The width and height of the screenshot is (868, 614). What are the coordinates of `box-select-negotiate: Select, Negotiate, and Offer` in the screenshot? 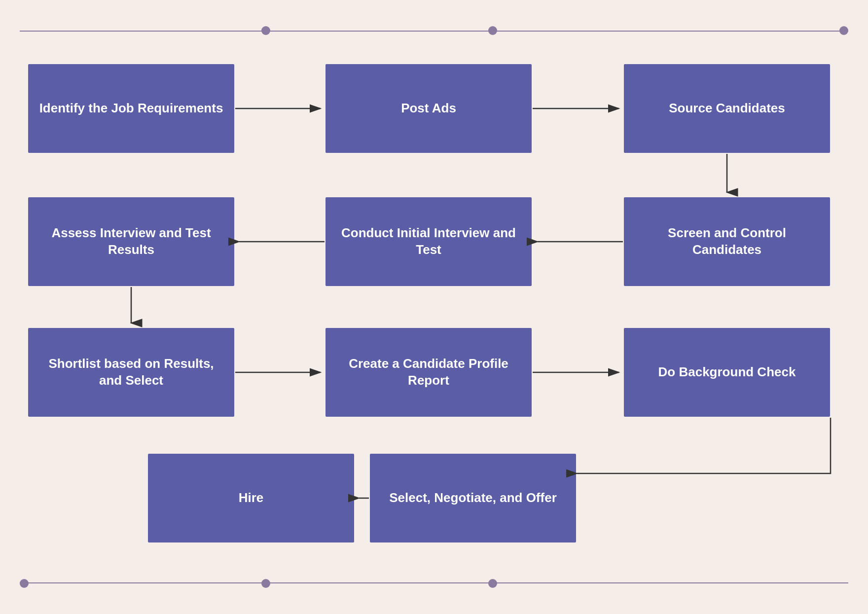 It's located at (473, 498).